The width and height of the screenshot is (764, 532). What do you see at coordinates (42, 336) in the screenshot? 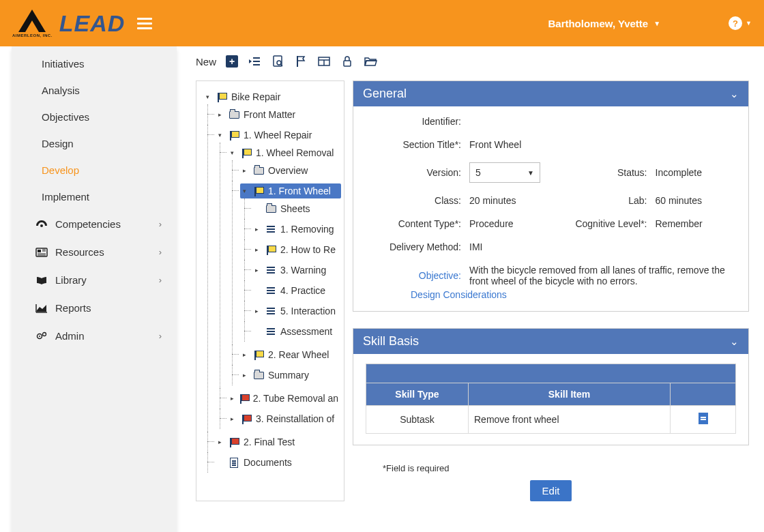
I see `gears-icon` at bounding box center [42, 336].